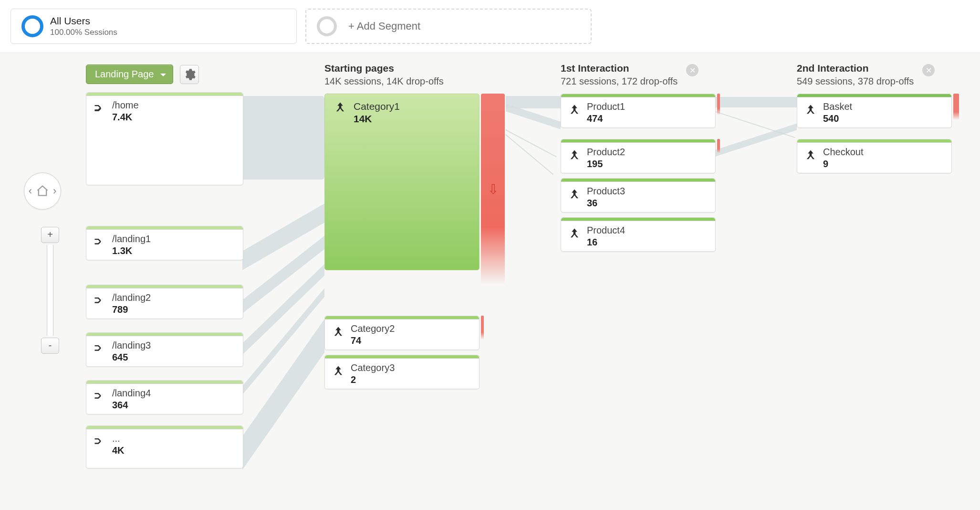  What do you see at coordinates (606, 191) in the screenshot?
I see `node-label: Product3` at bounding box center [606, 191].